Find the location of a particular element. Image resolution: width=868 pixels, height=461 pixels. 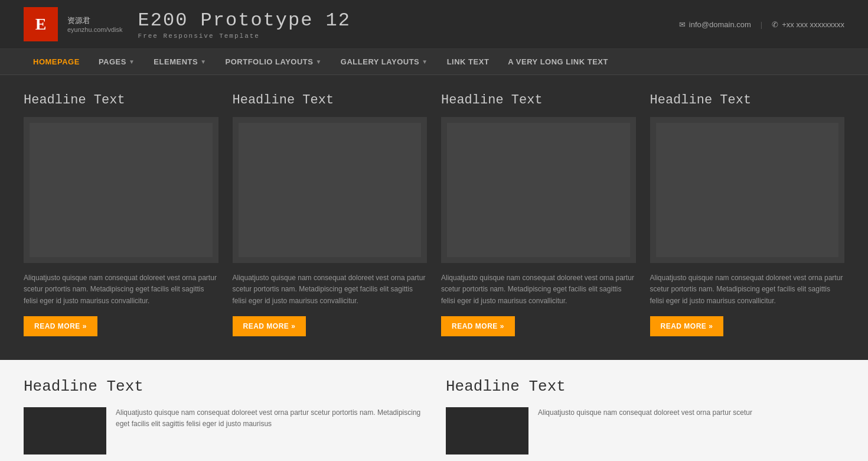

phone-contact: ✆ +xx xxx xxxxxxxxx is located at coordinates (808, 25).